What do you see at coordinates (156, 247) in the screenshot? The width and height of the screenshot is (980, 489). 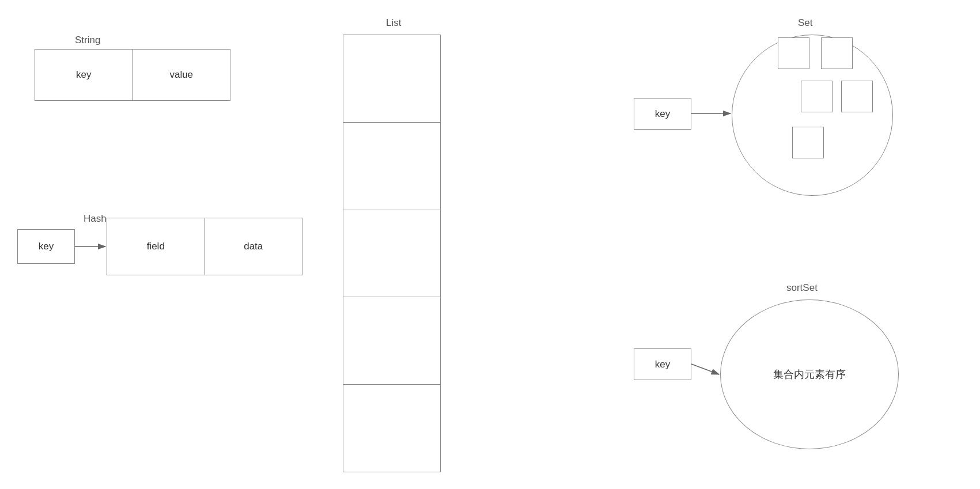 I see `hash-field-cell: field` at bounding box center [156, 247].